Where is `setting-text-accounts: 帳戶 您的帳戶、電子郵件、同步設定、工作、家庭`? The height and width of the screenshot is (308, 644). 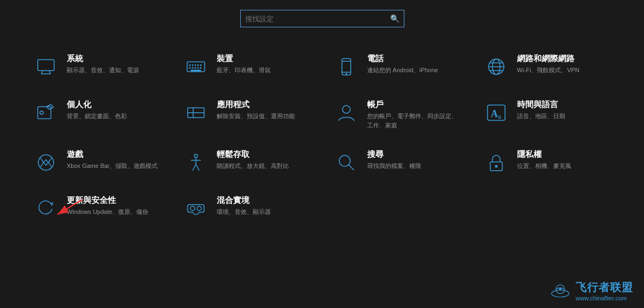 setting-text-accounts: 帳戶 您的帳戶、電子郵件、同步設定、工作、家庭 is located at coordinates (414, 115).